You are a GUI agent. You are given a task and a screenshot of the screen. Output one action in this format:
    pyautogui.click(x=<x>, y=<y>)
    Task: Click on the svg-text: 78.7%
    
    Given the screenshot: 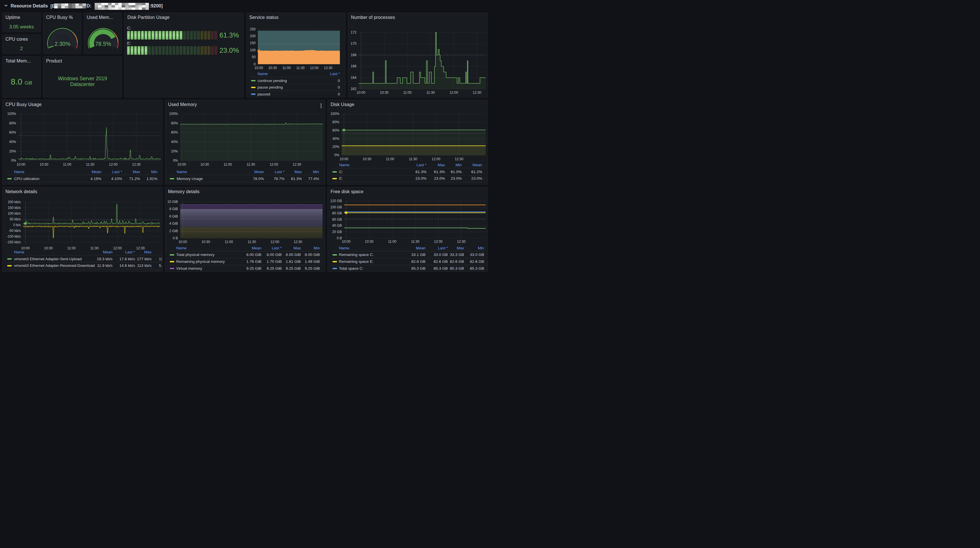 What is the action you would take?
    pyautogui.click(x=279, y=179)
    